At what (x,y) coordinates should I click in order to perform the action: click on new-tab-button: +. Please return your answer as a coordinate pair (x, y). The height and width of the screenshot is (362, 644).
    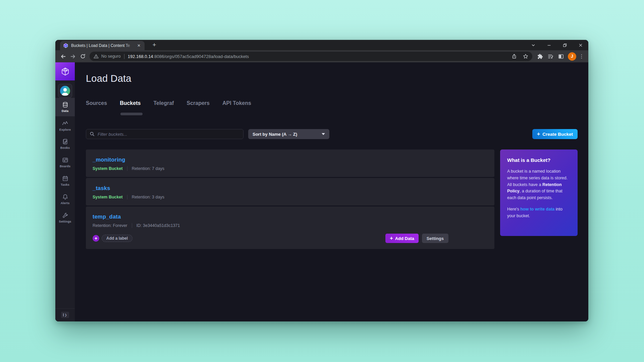
    Looking at the image, I should click on (154, 45).